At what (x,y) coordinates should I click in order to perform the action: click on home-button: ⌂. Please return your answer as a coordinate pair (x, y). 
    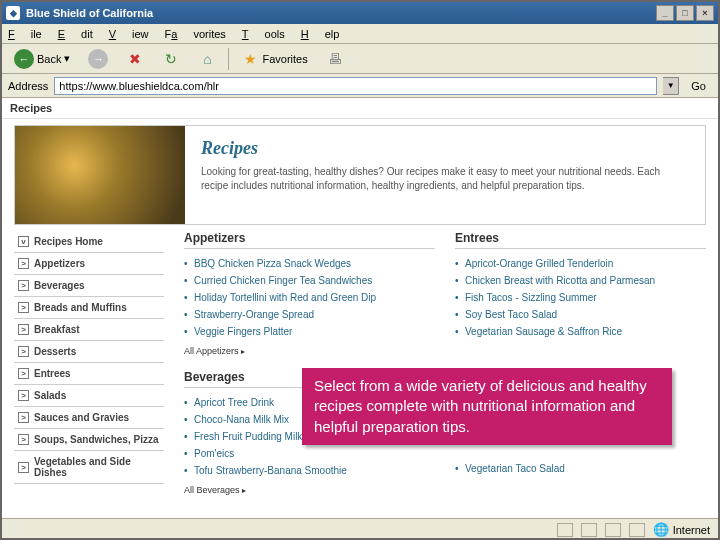
    Looking at the image, I should click on (207, 59).